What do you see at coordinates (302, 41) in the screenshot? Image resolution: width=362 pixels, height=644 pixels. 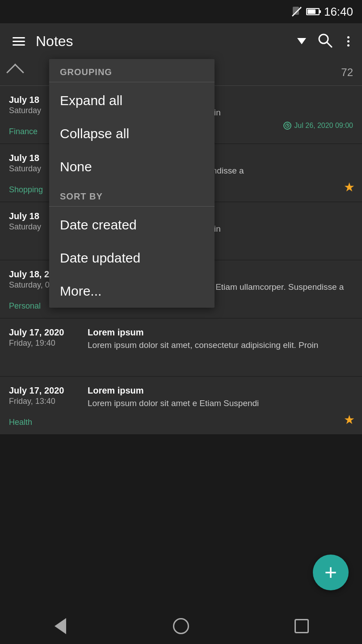 I see `dropdown-arrow-icon` at bounding box center [302, 41].